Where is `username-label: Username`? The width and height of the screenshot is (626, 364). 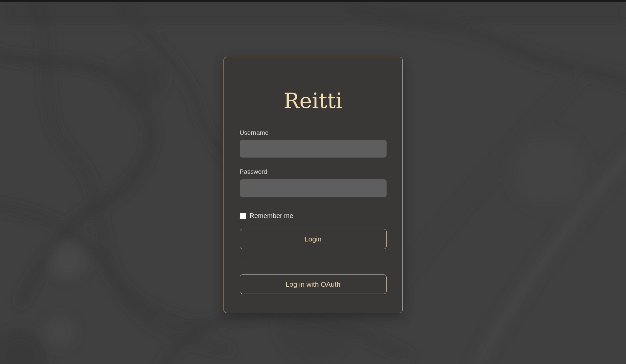
username-label: Username is located at coordinates (313, 133).